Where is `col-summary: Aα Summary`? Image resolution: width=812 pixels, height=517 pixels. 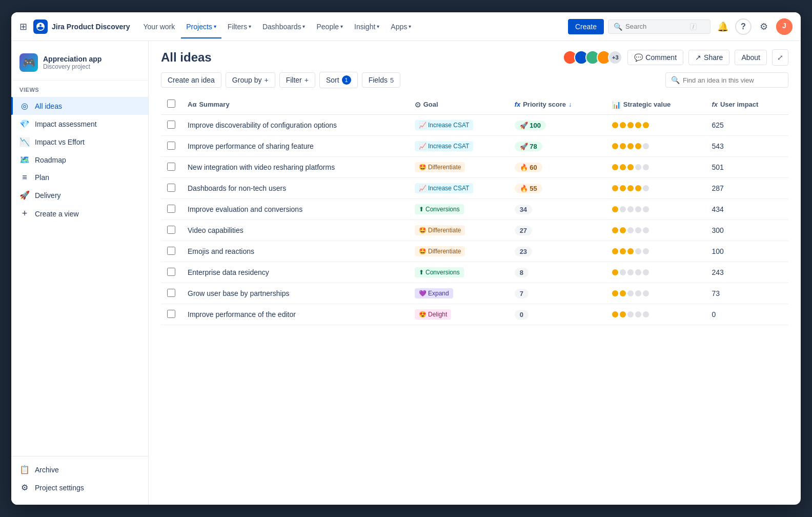 col-summary: Aα Summary is located at coordinates (295, 105).